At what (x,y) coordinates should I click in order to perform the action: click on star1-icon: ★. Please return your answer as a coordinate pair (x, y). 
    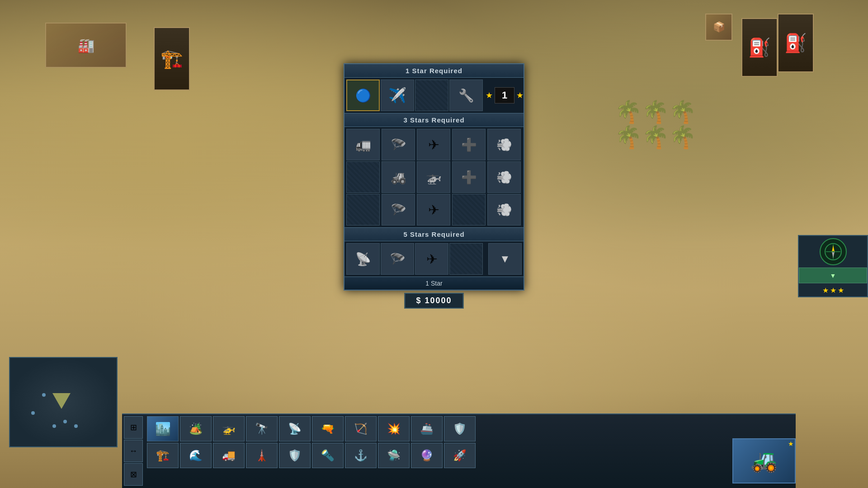
    Looking at the image, I should click on (826, 290).